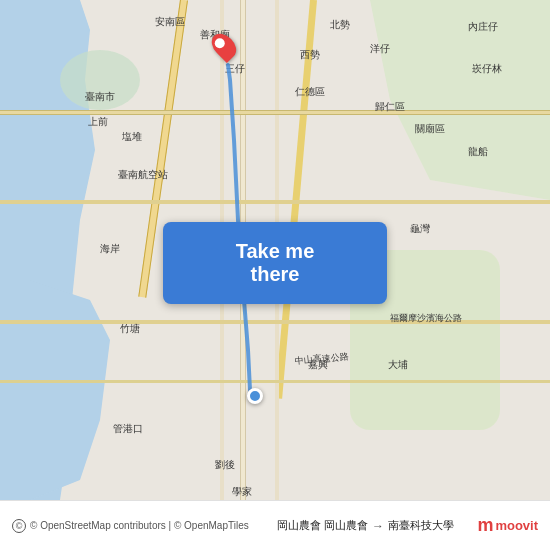 Image resolution: width=550 pixels, height=550 pixels. What do you see at coordinates (225, 465) in the screenshot?
I see `label-liuhou: 劉後` at bounding box center [225, 465].